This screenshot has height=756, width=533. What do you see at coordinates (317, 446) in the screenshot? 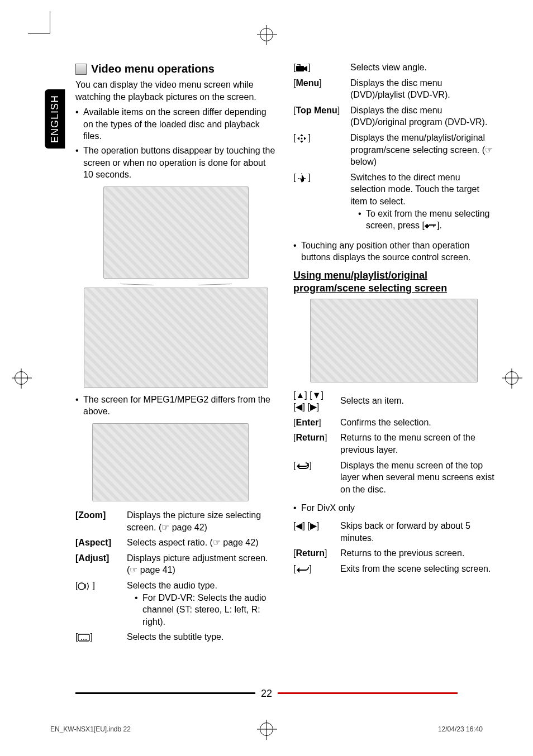
I see `def-key: [Return]` at bounding box center [317, 446].